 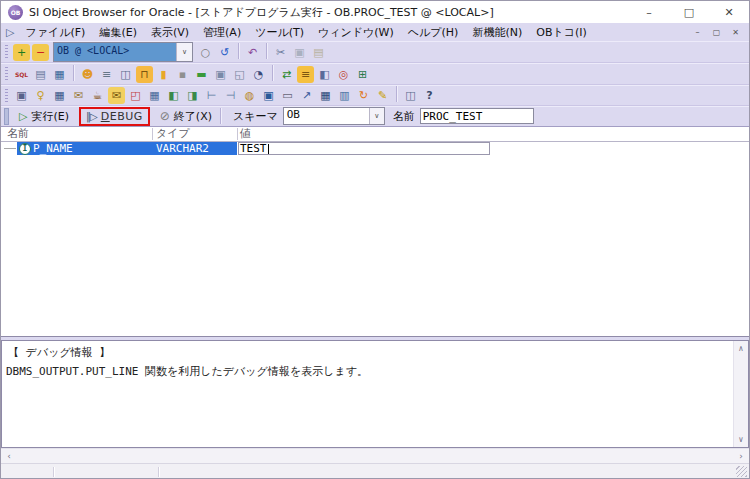 I want to click on session-icon: ≡, so click(x=106, y=74).